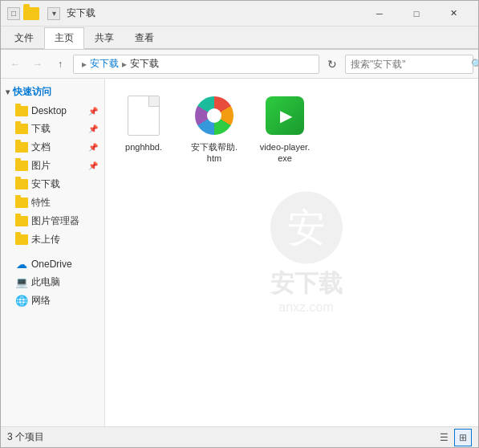  Describe the element at coordinates (46, 283) in the screenshot. I see `sidebar-item-label: 此电脑` at that location.